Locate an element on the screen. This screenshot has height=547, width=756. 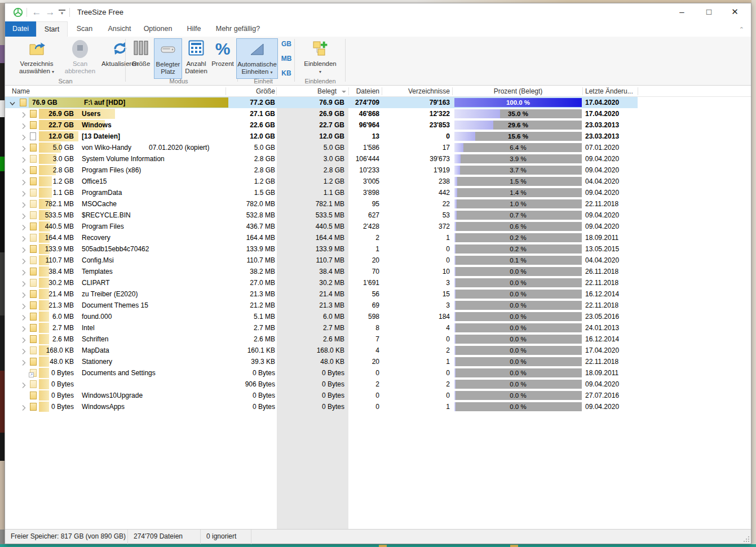
percent-label: 0.0 % is located at coordinates (518, 283).